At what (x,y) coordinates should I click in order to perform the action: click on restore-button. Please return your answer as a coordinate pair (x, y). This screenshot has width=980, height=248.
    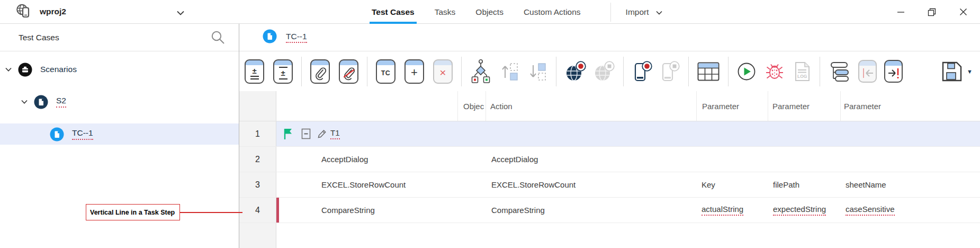
    Looking at the image, I should click on (932, 12).